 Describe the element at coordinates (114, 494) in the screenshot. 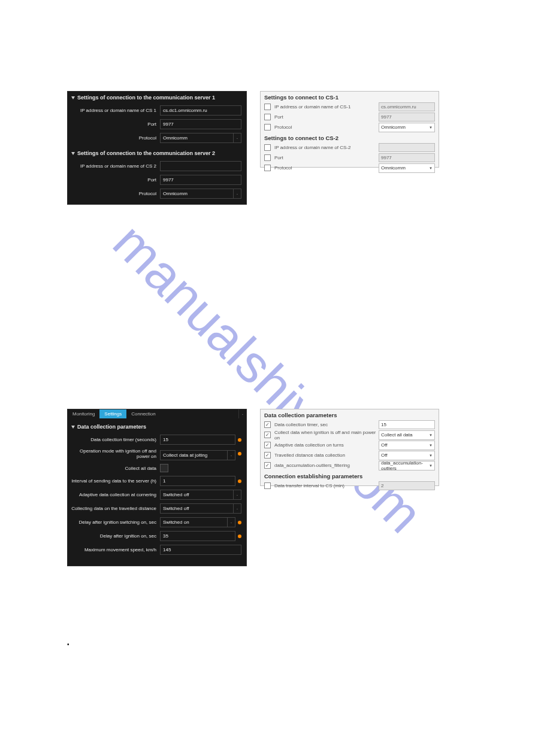

I see `label-adaptive: Adaptive data collection at cornering` at that location.